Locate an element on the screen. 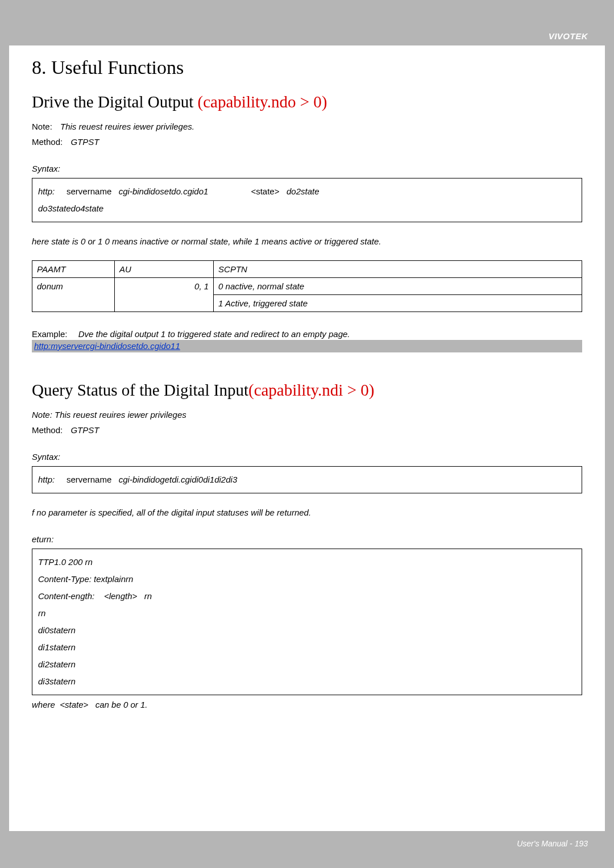 This screenshot has height=868, width=614. return-line: Content-Type: textplainrn is located at coordinates (307, 579).